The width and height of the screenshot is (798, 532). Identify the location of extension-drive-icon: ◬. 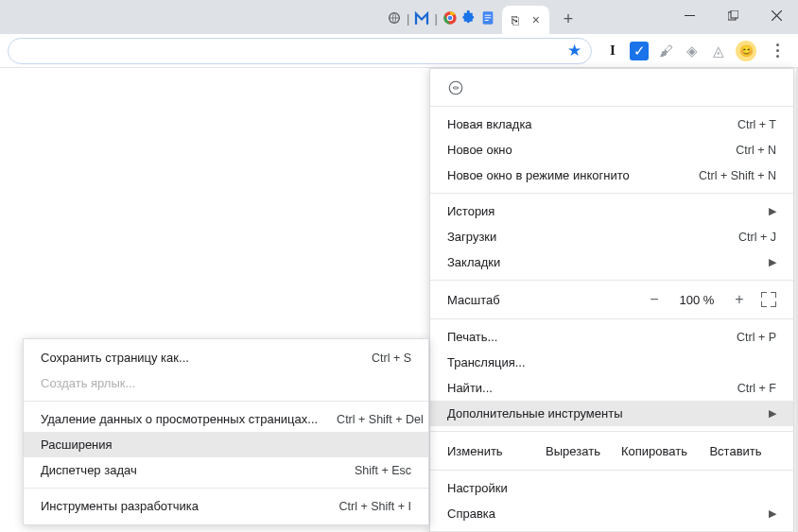
(719, 51).